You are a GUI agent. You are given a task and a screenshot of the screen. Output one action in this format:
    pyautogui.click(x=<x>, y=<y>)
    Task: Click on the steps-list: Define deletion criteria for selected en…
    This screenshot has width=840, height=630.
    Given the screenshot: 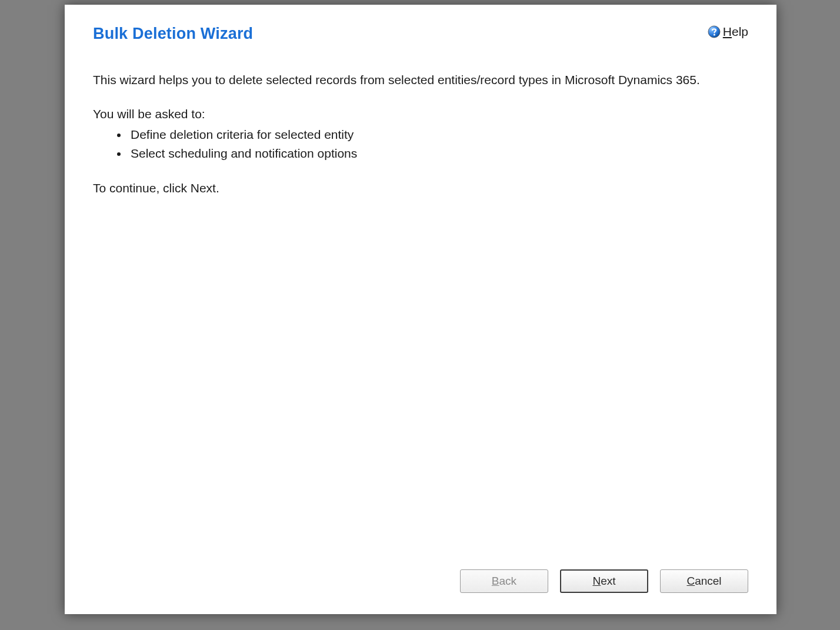 What is the action you would take?
    pyautogui.click(x=438, y=145)
    